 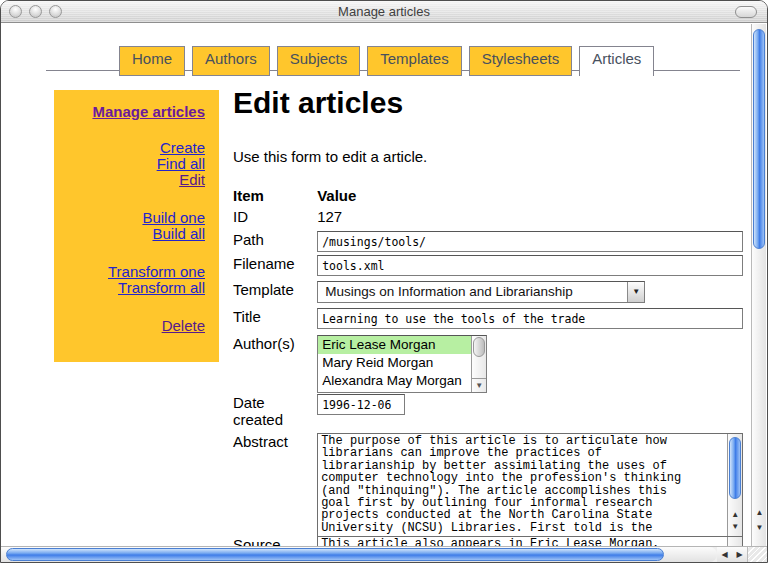 What do you see at coordinates (330, 156) in the screenshot?
I see `intro-text: Use this form to edit a article.` at bounding box center [330, 156].